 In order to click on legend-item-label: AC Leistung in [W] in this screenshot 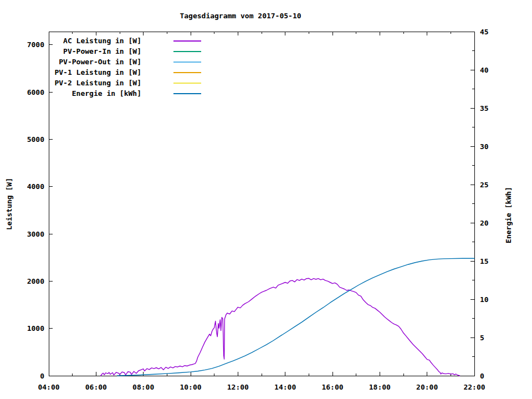, I will do `click(97, 41)`.